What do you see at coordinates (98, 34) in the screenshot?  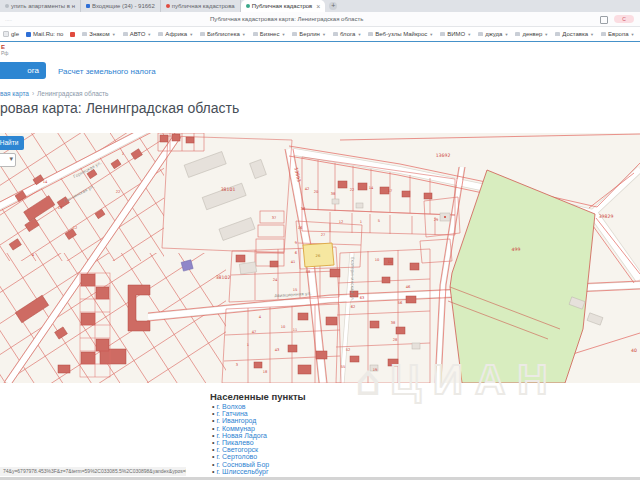 I see `bookmark-item: Знаком▼` at bounding box center [98, 34].